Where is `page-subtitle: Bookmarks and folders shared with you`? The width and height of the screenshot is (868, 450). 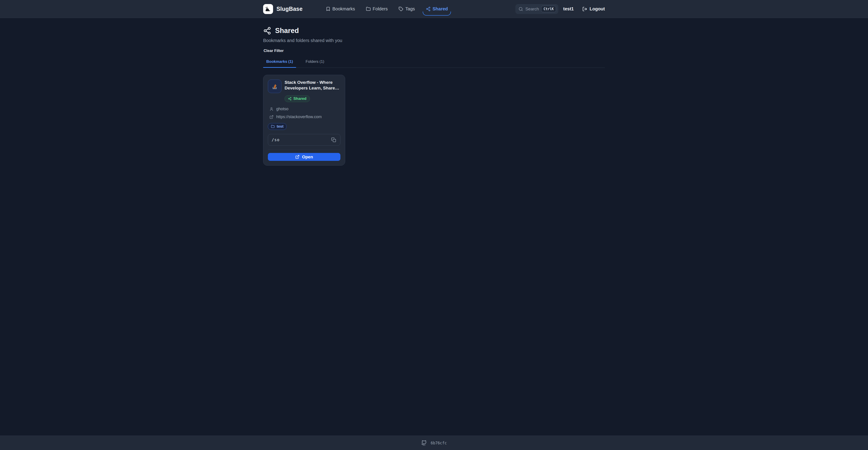 page-subtitle: Bookmarks and folders shared with you is located at coordinates (434, 40).